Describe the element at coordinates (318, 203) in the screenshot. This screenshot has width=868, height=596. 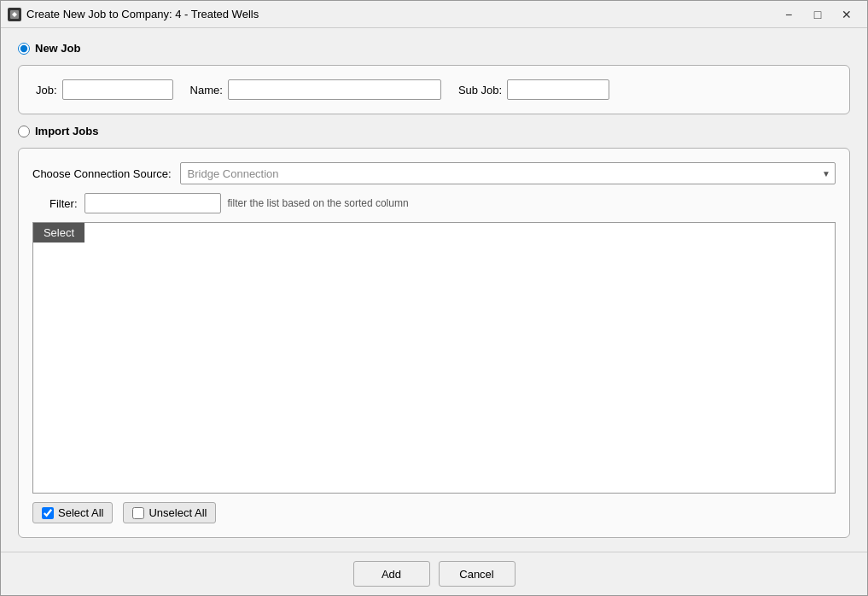
I see `filter-hint: filter the list based on the sorted colu…` at that location.